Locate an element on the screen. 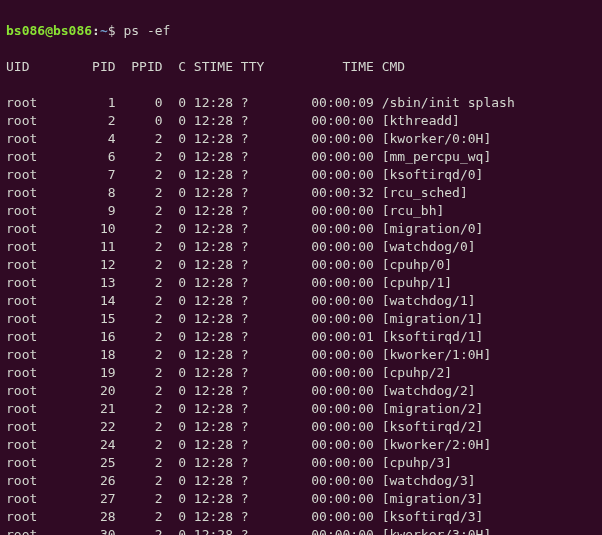  ps-row: root 20 2 0 12:28 ? 00:00:00 [watchdog/2… is located at coordinates (301, 391).